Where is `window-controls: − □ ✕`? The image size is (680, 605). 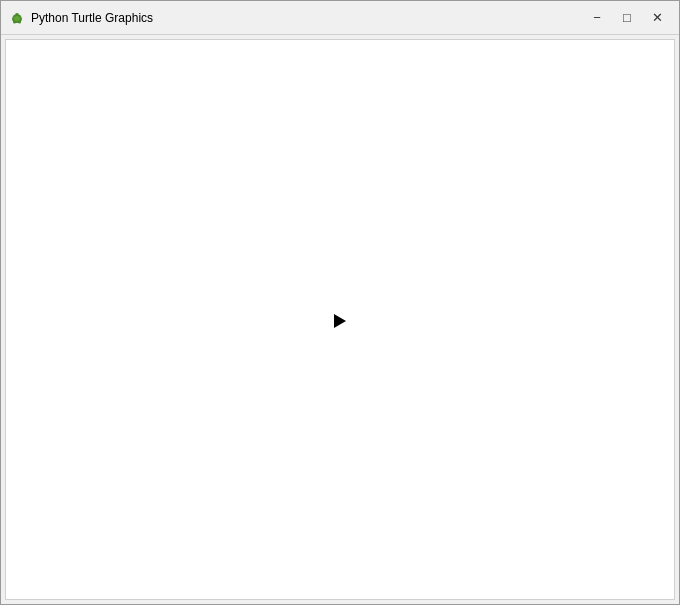 window-controls: − □ ✕ is located at coordinates (627, 18).